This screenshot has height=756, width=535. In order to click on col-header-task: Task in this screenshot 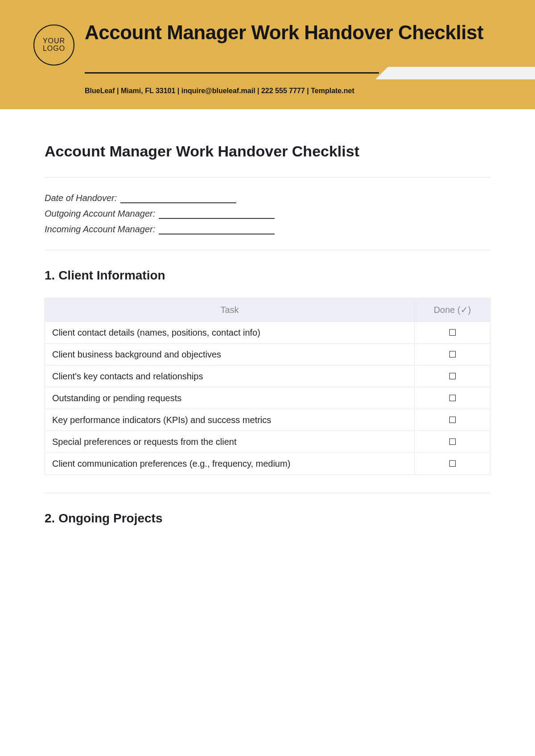, I will do `click(230, 310)`.